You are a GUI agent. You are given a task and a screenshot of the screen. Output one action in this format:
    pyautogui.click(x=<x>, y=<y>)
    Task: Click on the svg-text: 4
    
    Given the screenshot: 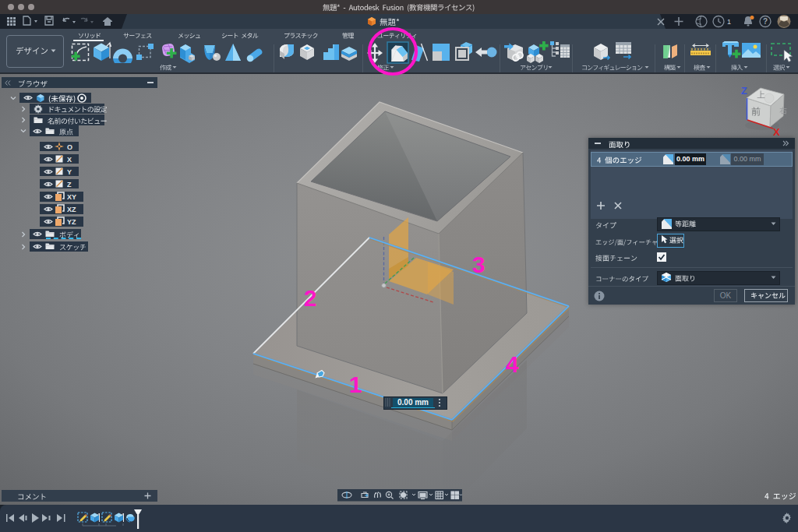 What is the action you would take?
    pyautogui.click(x=513, y=365)
    